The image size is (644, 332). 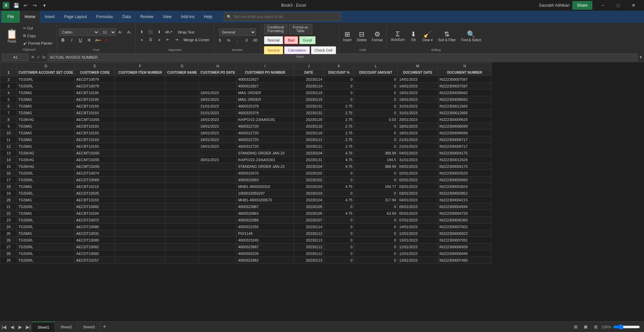 What do you see at coordinates (182, 160) in the screenshot?
I see `cell-G14` at bounding box center [182, 160].